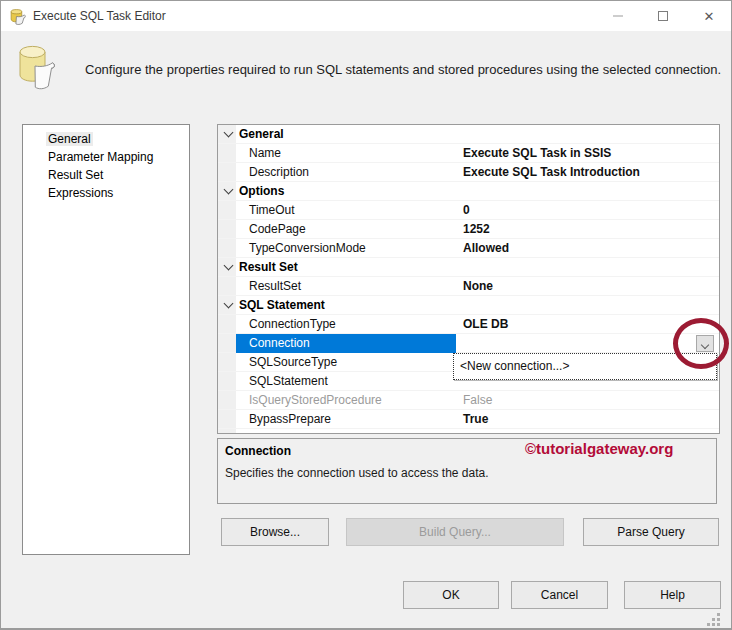 The height and width of the screenshot is (630, 732). I want to click on property-name: Name, so click(346, 154).